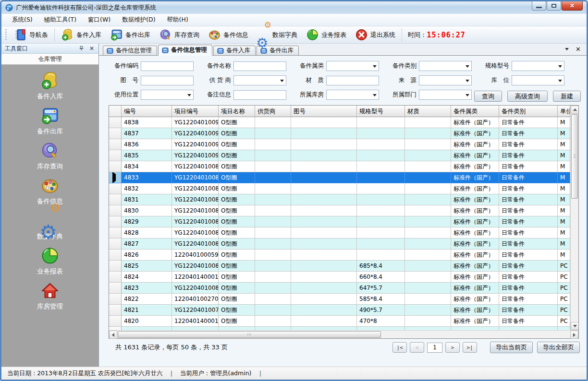 The image size is (588, 381). Describe the element at coordinates (554, 6) in the screenshot. I see `maximize-button` at that location.